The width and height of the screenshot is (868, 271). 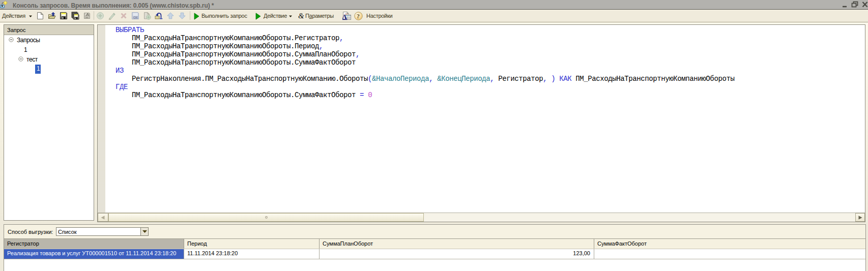 I want to click on svg-text: ОК, so click(x=135, y=17).